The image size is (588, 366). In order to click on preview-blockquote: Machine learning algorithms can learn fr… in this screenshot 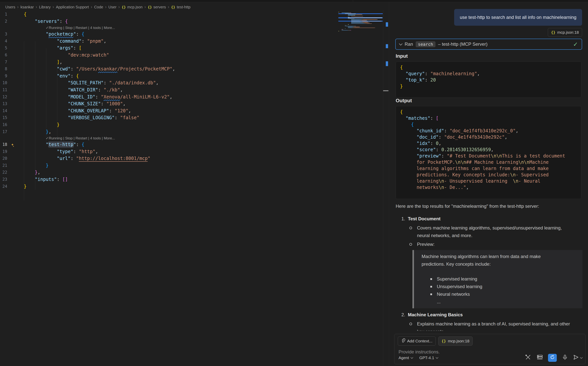, I will do `click(498, 279)`.